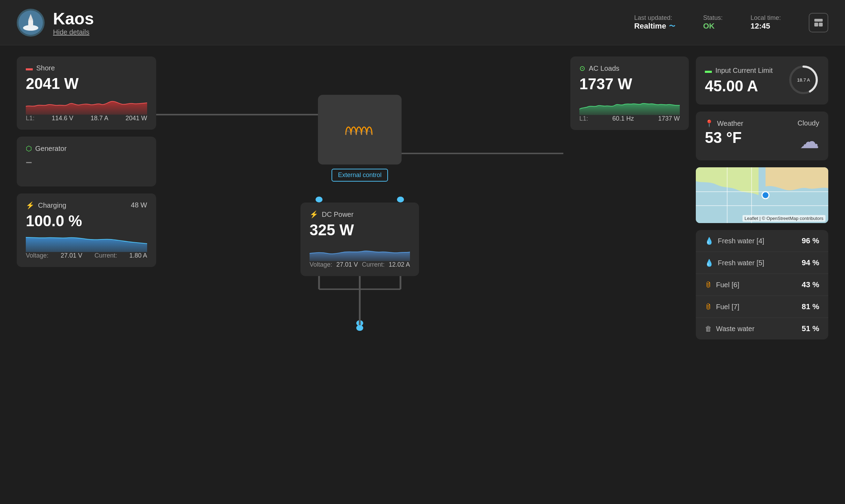 The width and height of the screenshot is (845, 504). I want to click on fresh-water-5-icon: 💧, so click(709, 263).